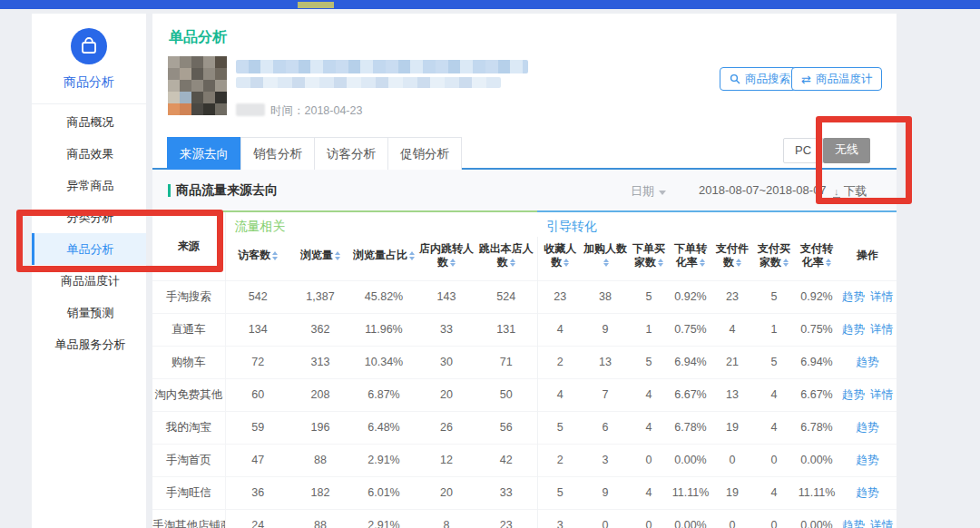 This screenshot has width=980, height=528. Describe the element at coordinates (605, 297) in the screenshot. I see `data-cell: 38` at that location.